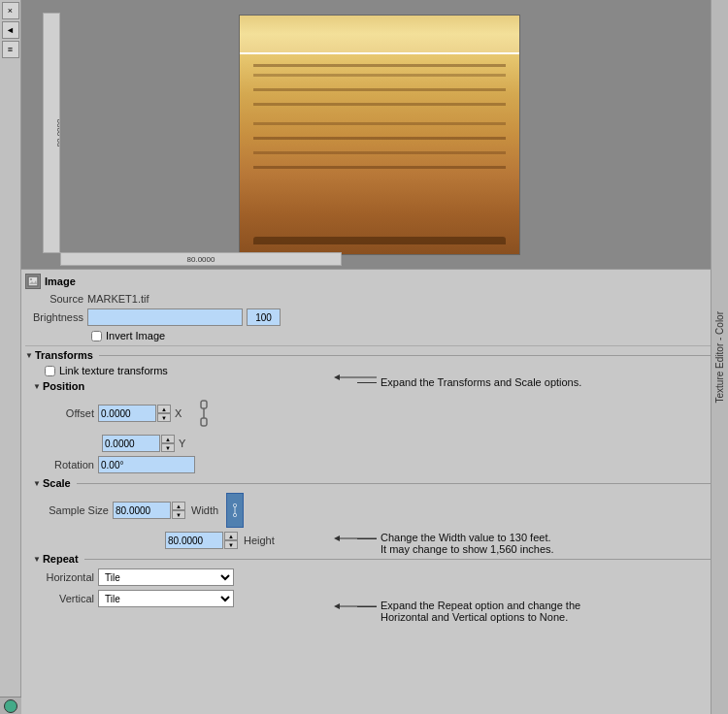 This screenshot has height=714, width=728. Describe the element at coordinates (164, 409) in the screenshot. I see `offset-x-up: ▲` at that location.